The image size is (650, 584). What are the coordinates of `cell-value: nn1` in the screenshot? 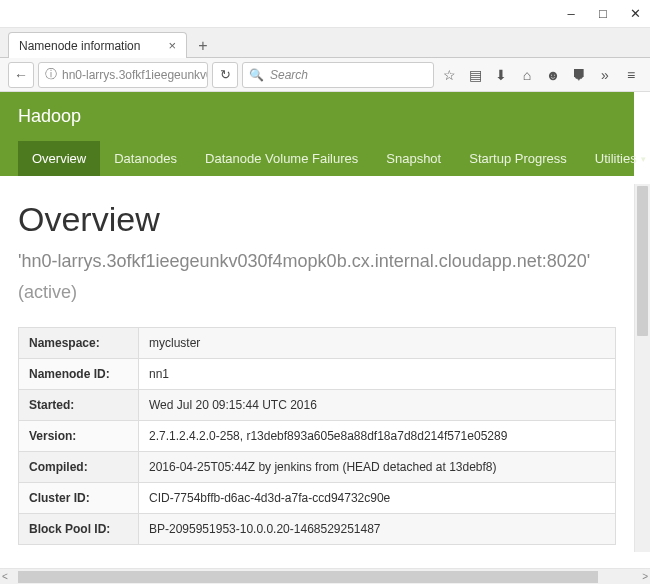 It's located at (378, 374).